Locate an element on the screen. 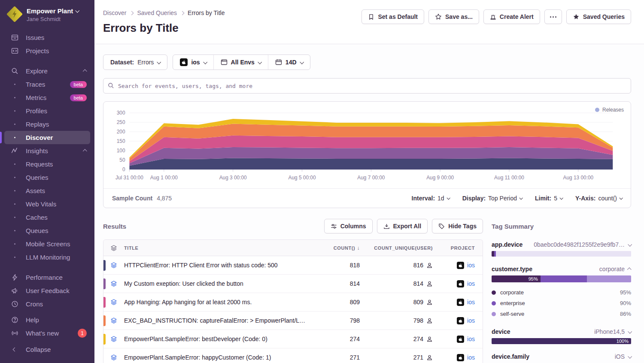  row-title: My Custom exeption: User clicked the but… is located at coordinates (217, 284).